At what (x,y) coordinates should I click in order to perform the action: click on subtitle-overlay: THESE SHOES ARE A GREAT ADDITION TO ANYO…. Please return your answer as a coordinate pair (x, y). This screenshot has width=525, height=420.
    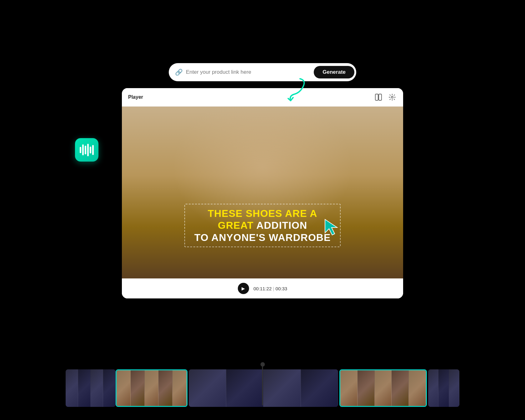
    Looking at the image, I should click on (262, 226).